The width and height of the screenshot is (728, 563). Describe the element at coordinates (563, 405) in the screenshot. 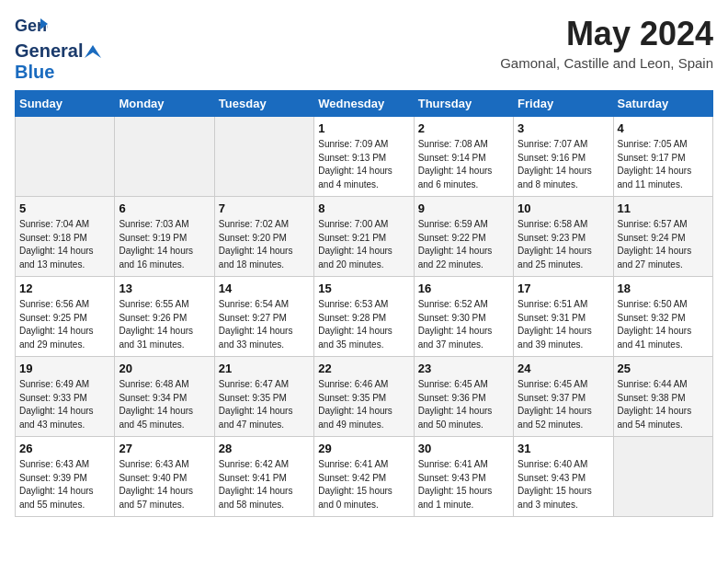

I see `day-info: Sunrise: 6:45 AM Sunset: 9:37 PM Dayligh…` at that location.